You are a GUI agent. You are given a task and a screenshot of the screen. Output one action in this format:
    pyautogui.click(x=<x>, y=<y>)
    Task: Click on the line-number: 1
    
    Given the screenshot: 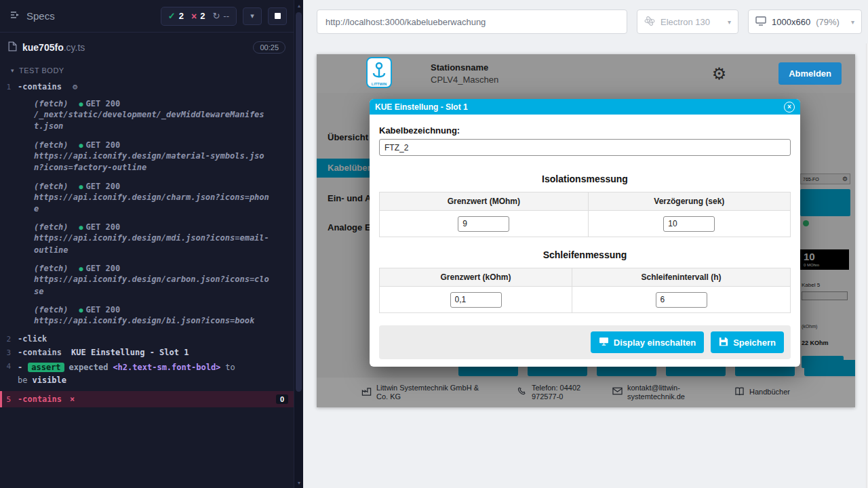 What is the action you would take?
    pyautogui.click(x=9, y=87)
    